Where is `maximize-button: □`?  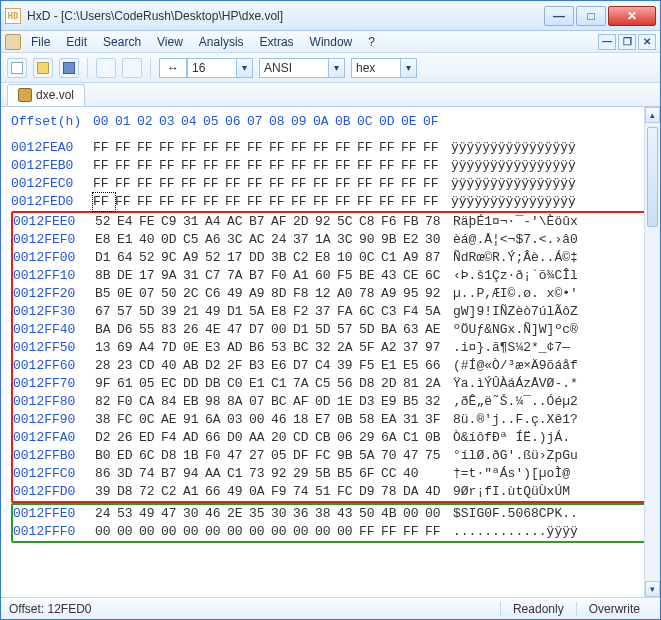
maximize-button: □ is located at coordinates (591, 16).